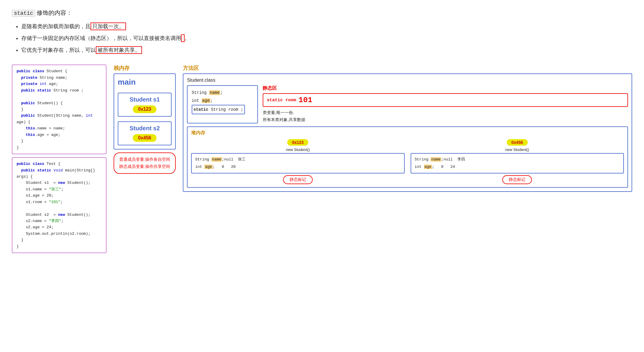 This screenshot has width=644, height=352. What do you see at coordinates (305, 100) in the screenshot?
I see `static-room-value: 101` at bounding box center [305, 100].